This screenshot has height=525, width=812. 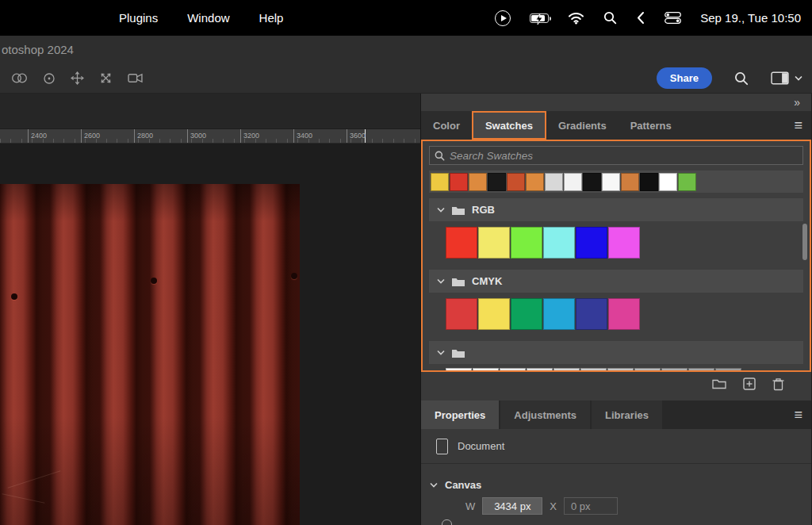 I want to click on scrollbar-thumb, so click(x=805, y=242).